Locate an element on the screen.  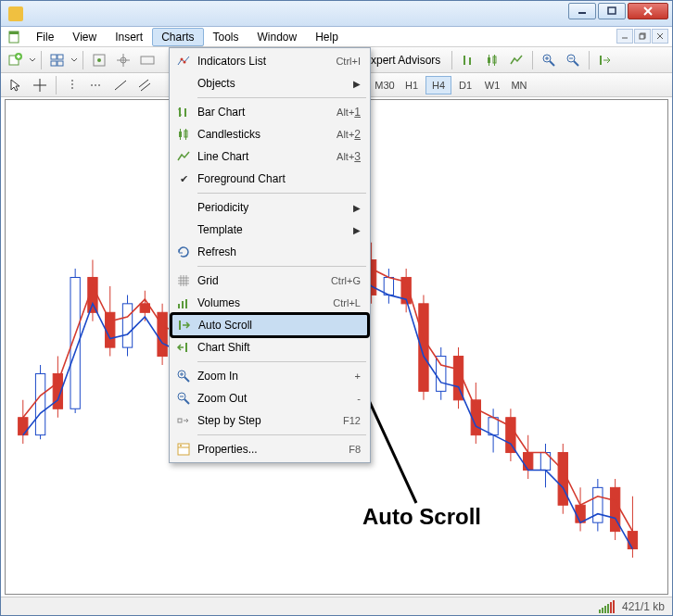
menu-item-label: Zoom In is located at coordinates (274, 376).